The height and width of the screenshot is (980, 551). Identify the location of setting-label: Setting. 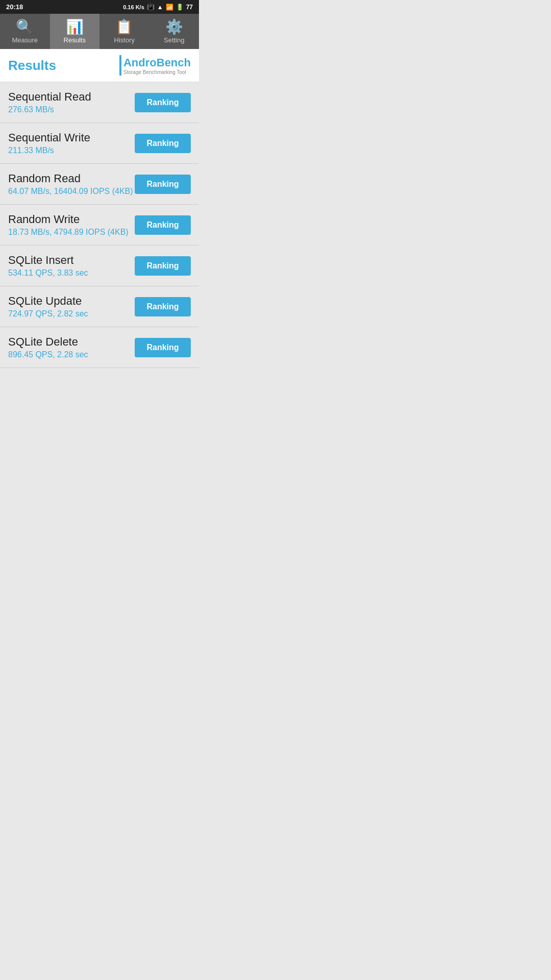
(174, 40).